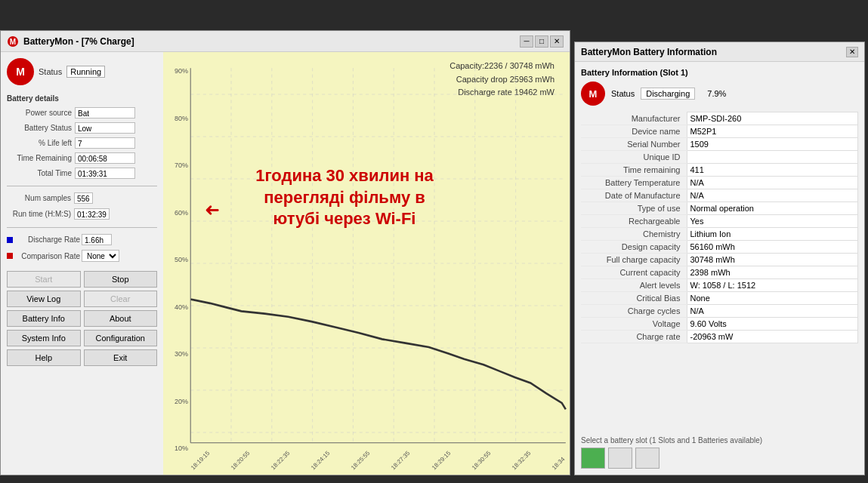 This screenshot has width=868, height=483. Describe the element at coordinates (634, 337) in the screenshot. I see `battery-info-key: Charge rate` at that location.